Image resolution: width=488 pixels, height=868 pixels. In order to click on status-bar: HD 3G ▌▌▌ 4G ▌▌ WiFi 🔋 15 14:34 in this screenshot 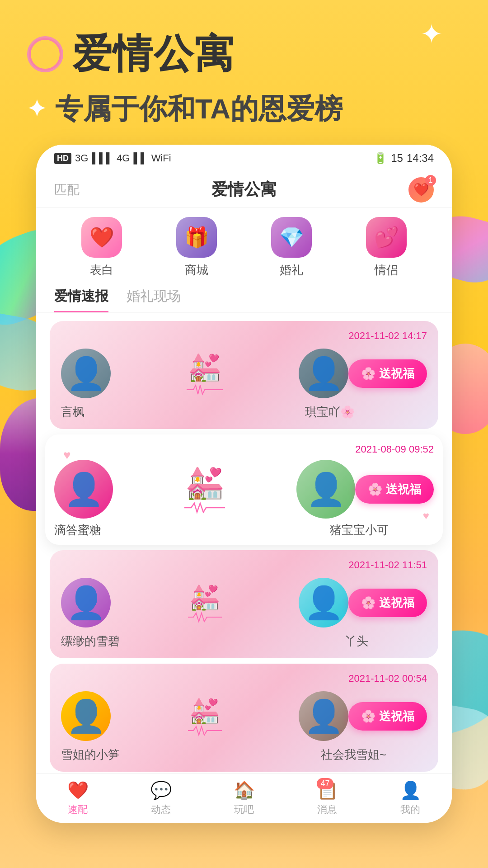, I will do `click(244, 158)`.